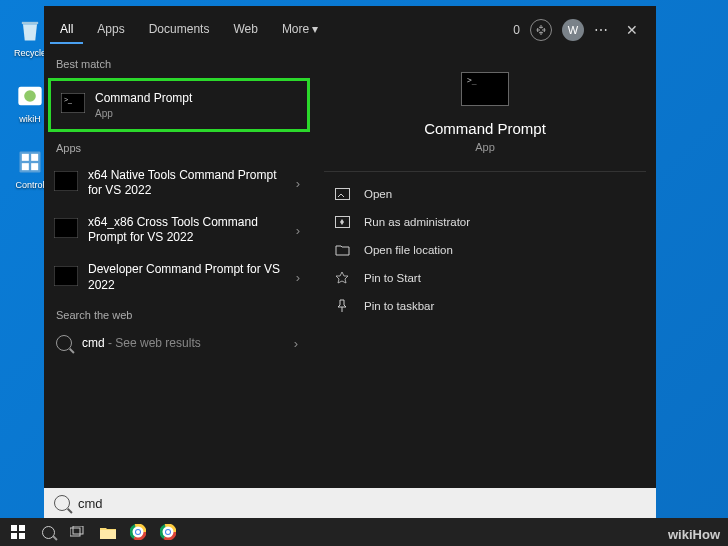 This screenshot has width=728, height=546. I want to click on tab-more: More ▾, so click(300, 30).